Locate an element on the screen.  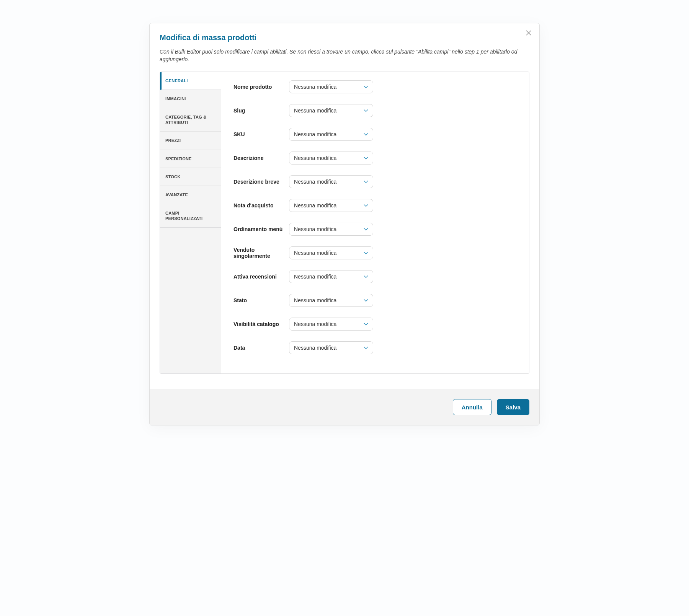
tab-spedizione: SPEDIZIONE is located at coordinates (191, 159).